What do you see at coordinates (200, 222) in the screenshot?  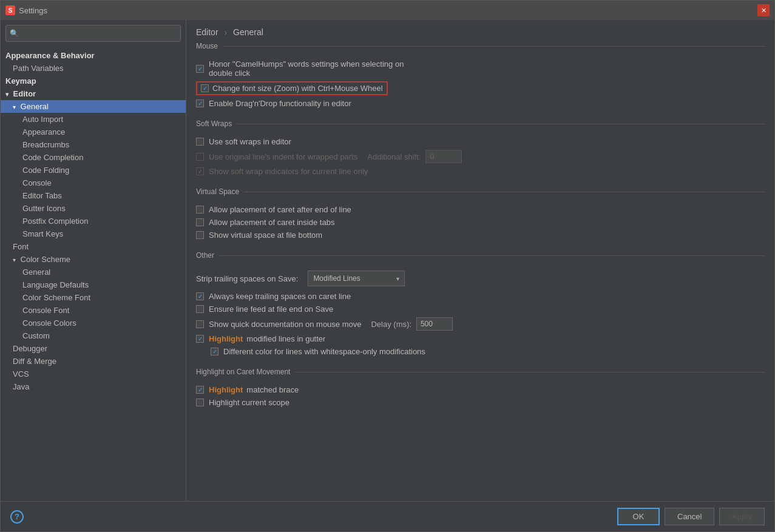 I see `caret-inside-tabs-checkbox` at bounding box center [200, 222].